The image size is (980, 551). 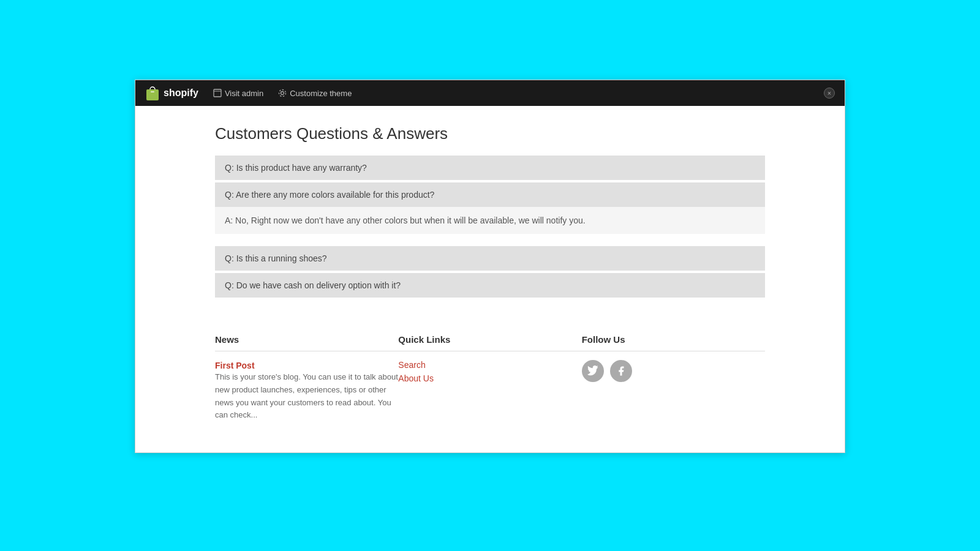 What do you see at coordinates (593, 371) in the screenshot?
I see `twitter-icon` at bounding box center [593, 371].